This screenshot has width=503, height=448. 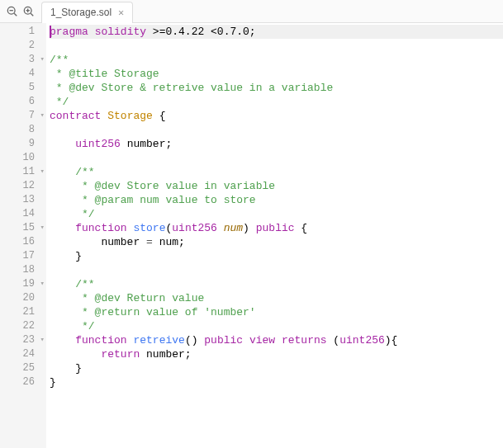 I want to click on code-line: uint256 number;, so click(x=276, y=144).